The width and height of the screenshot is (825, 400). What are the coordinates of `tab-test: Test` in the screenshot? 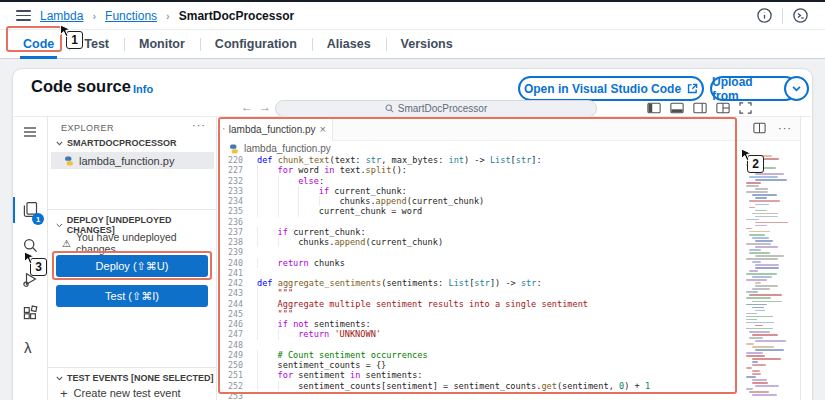 It's located at (96, 44).